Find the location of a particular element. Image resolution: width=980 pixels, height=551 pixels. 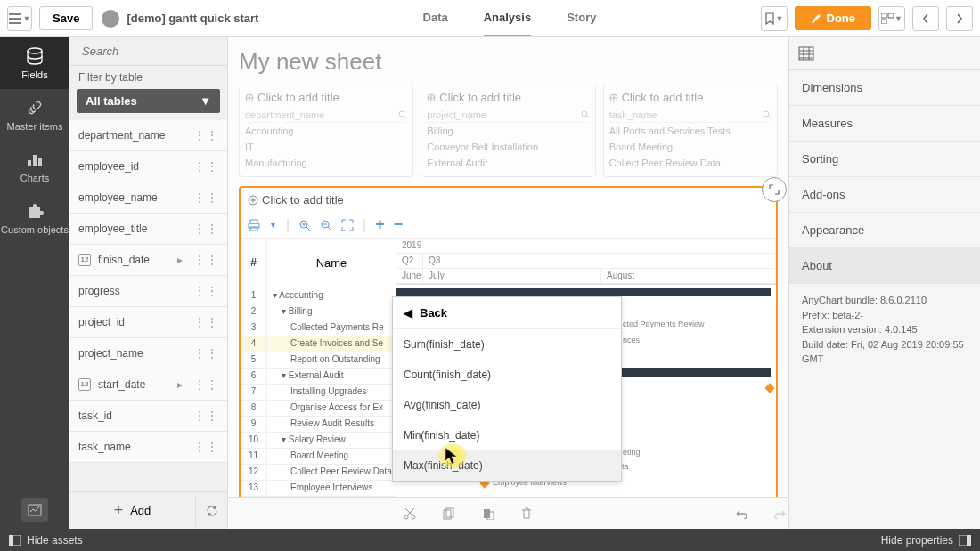

list-item: External Audit is located at coordinates (508, 163).